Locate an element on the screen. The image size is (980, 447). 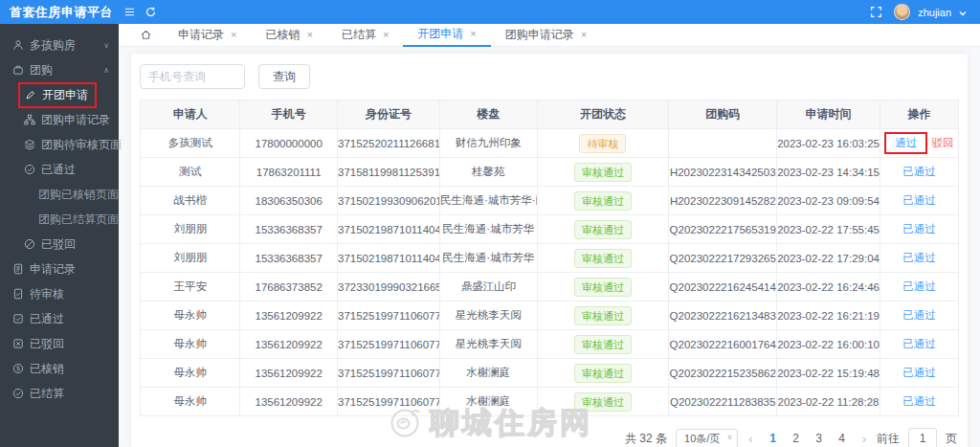
page-jump-input is located at coordinates (923, 437).